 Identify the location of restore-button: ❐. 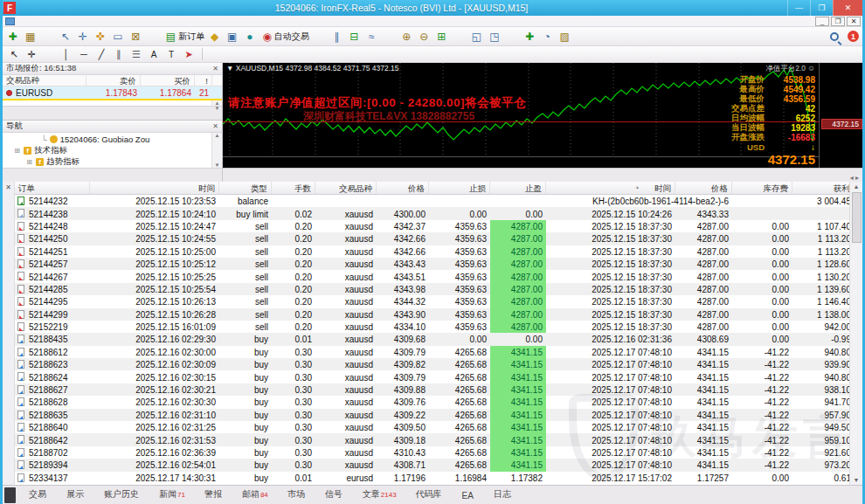
(821, 8).